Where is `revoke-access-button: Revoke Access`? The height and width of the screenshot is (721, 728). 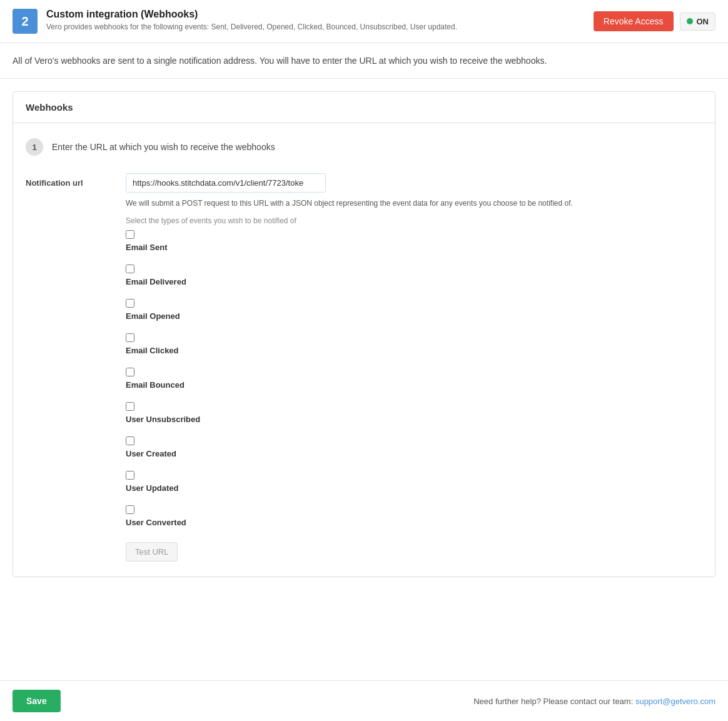 revoke-access-button: Revoke Access is located at coordinates (634, 21).